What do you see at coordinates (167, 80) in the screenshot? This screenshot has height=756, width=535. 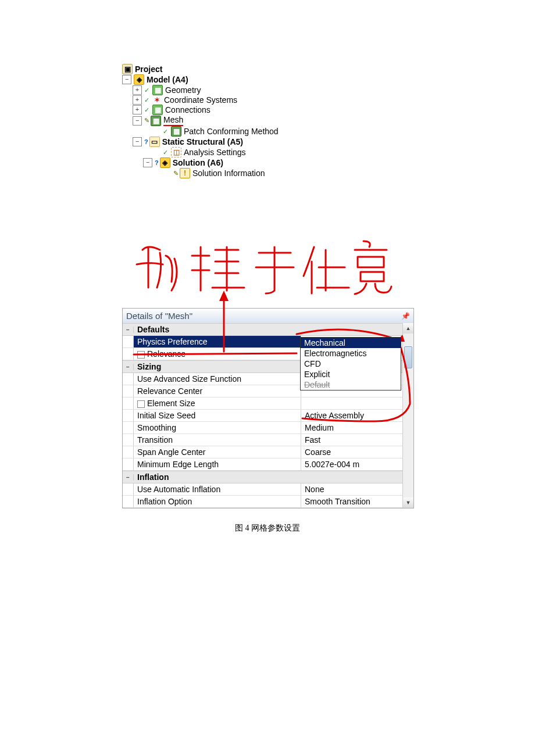 I see `tree-label: Model (A4)` at bounding box center [167, 80].